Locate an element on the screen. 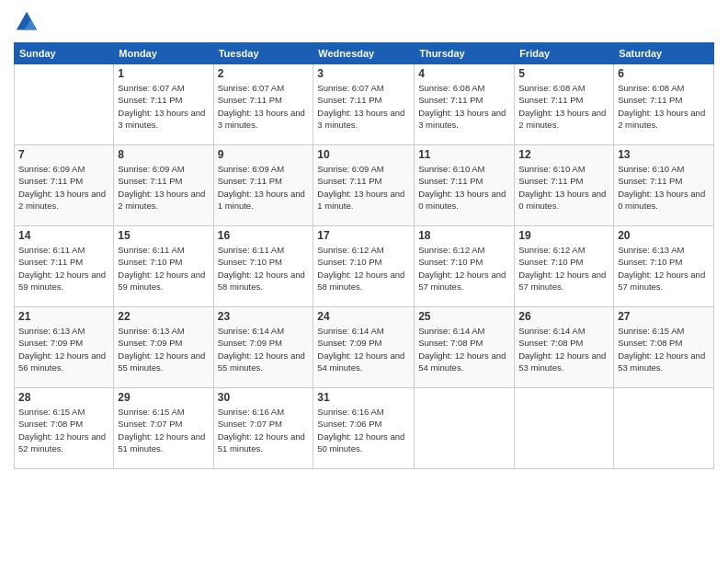 The image size is (728, 563). calendar-cell: 8Sunrise: 6:09 AMSunset: 7:11 PMDaylight… is located at coordinates (164, 186).